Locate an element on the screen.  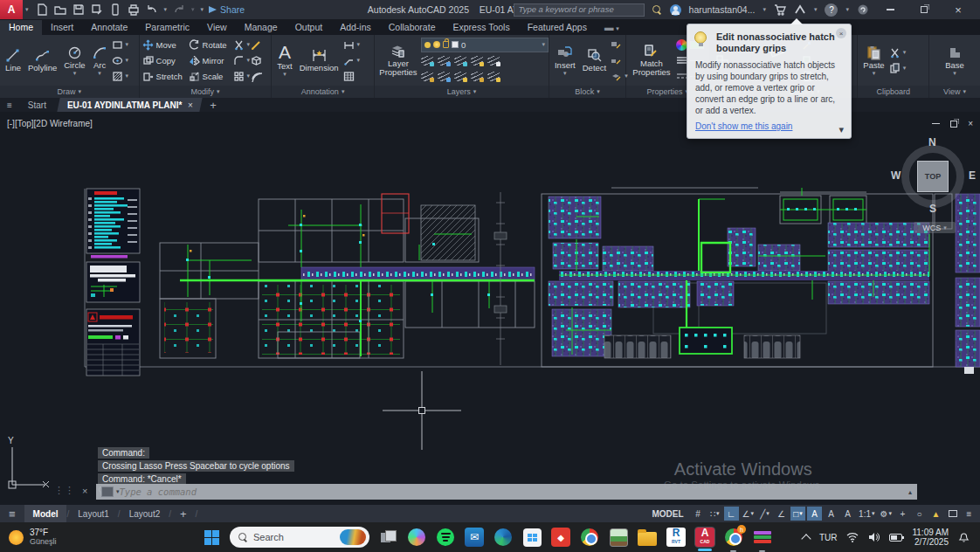
tab-home: Home is located at coordinates (21, 28).